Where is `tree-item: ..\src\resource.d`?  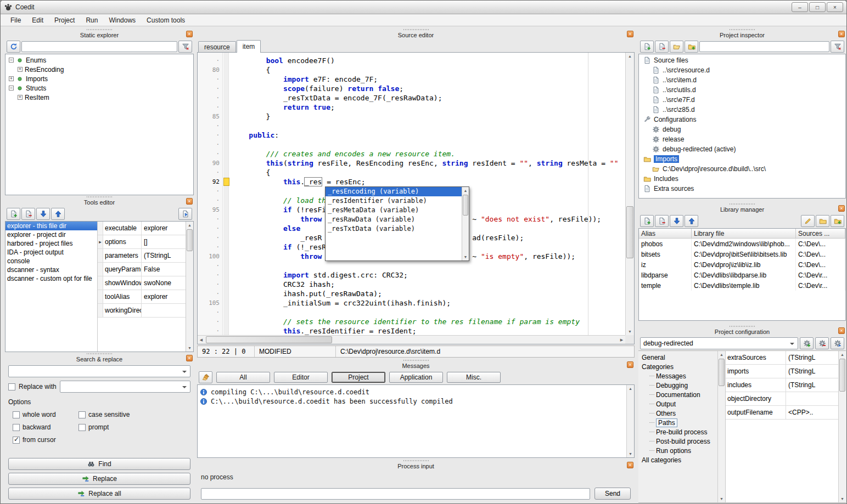
tree-item: ..\src\resource.d is located at coordinates (742, 70).